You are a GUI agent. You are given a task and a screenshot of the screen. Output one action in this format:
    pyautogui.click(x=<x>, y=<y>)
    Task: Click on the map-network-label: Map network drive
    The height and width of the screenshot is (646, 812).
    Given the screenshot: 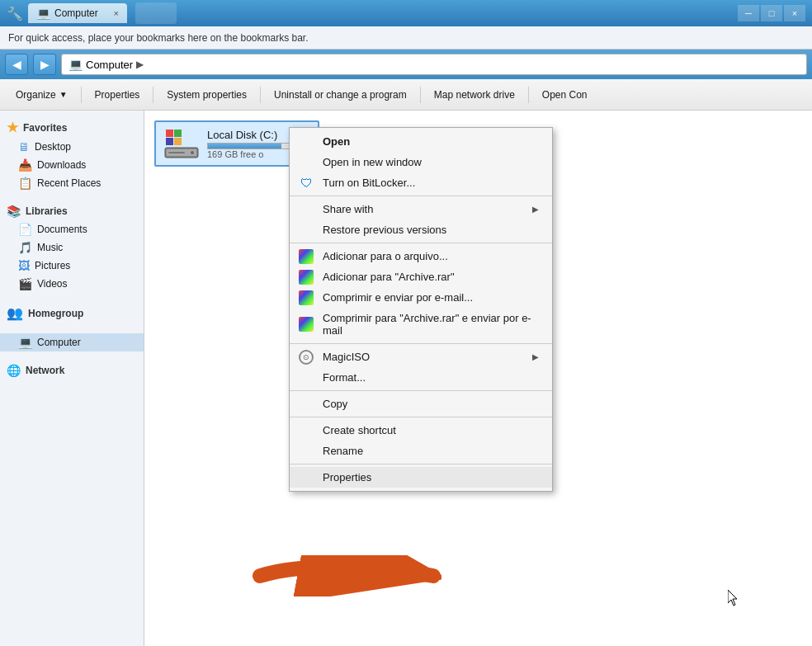 What is the action you would take?
    pyautogui.click(x=474, y=95)
    